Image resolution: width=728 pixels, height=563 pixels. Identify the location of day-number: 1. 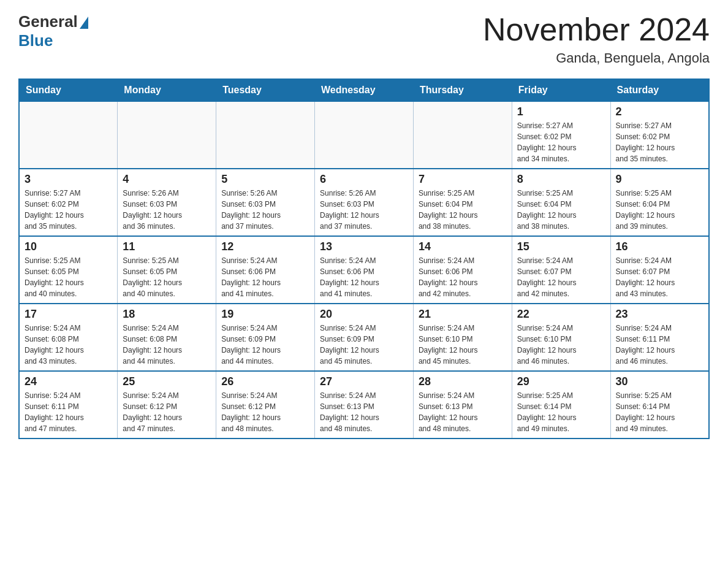
(561, 112).